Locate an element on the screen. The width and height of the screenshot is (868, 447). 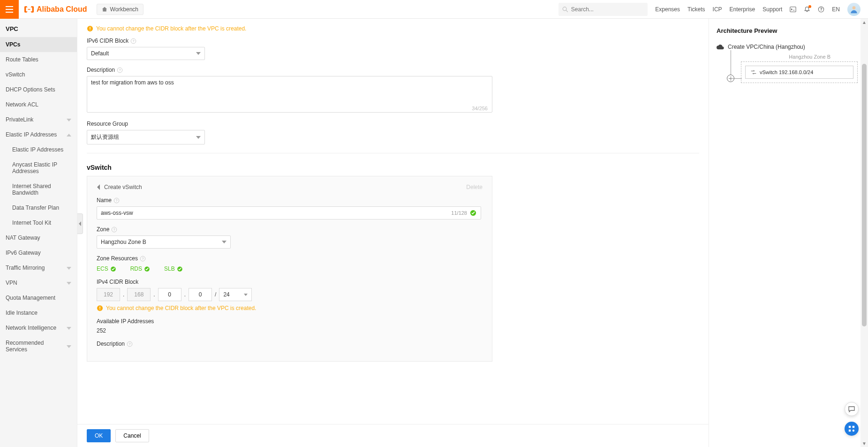
ok-button: OK is located at coordinates (98, 436).